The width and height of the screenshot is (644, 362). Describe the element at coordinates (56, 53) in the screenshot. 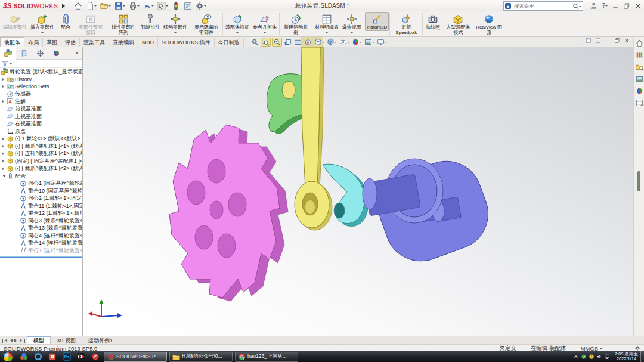

I see `manager-tab-display-manager` at that location.